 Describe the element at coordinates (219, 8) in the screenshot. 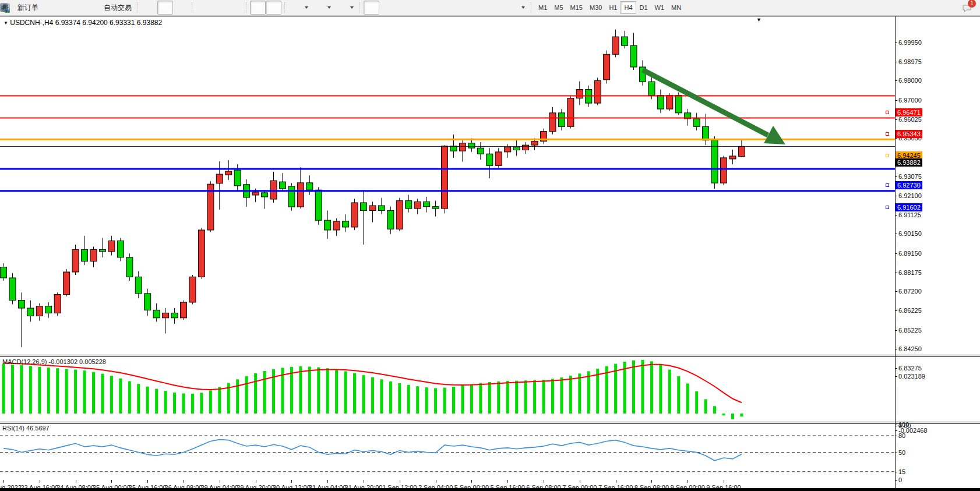

I see `zoom-out-button` at that location.